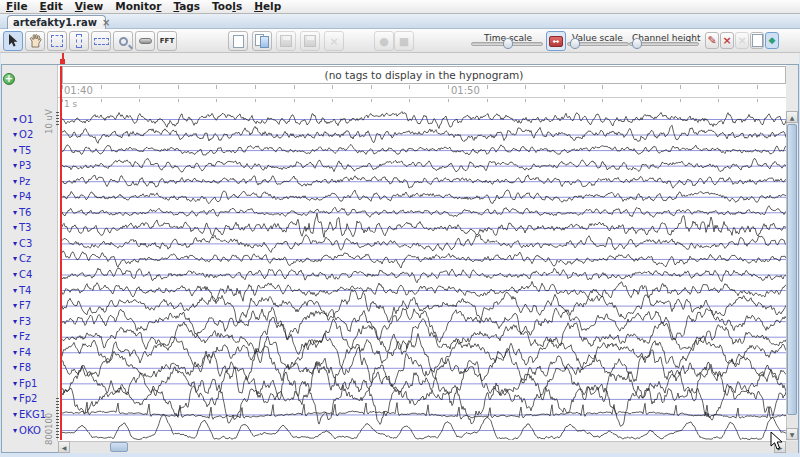 The width and height of the screenshot is (800, 457). What do you see at coordinates (49, 432) in the screenshot?
I see `value-scale-label-OKO: 800` at bounding box center [49, 432].